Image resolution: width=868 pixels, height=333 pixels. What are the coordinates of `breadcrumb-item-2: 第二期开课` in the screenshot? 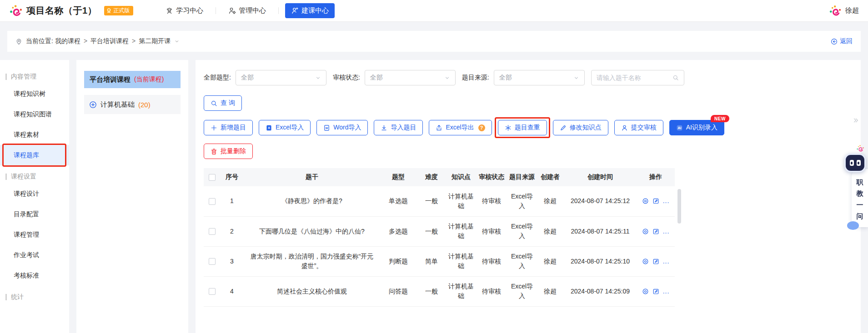 It's located at (155, 41).